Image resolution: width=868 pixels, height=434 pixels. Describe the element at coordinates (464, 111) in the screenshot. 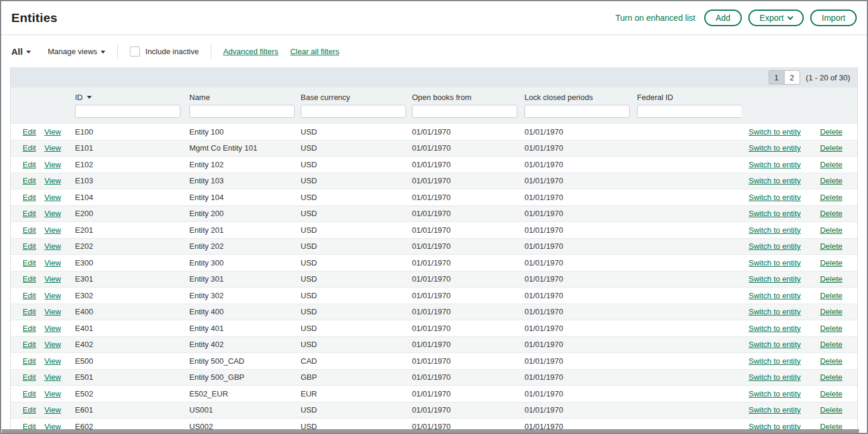

I see `filter-input-open-books-from` at that location.